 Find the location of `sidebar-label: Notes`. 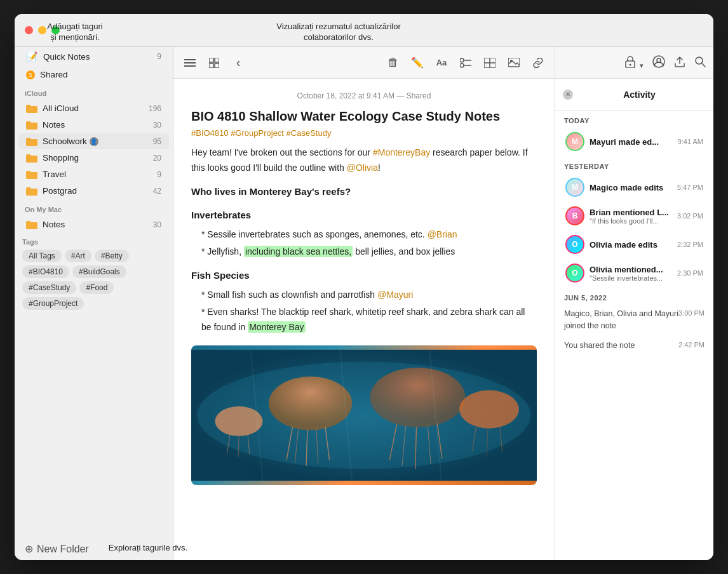

sidebar-label: Notes is located at coordinates (53, 225).